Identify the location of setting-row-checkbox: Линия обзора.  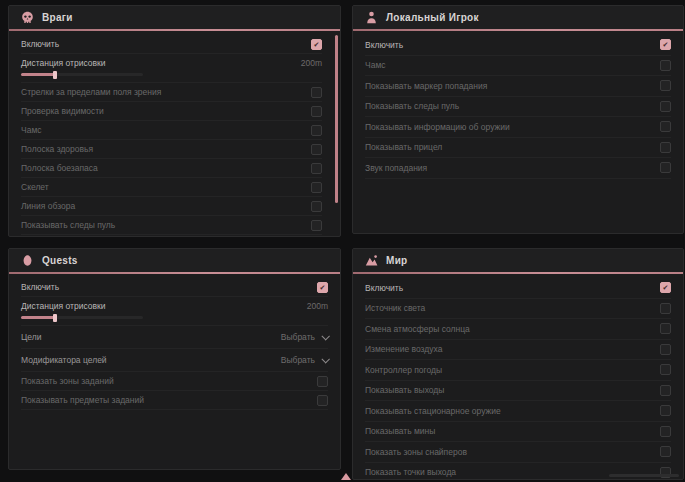
(172, 206).